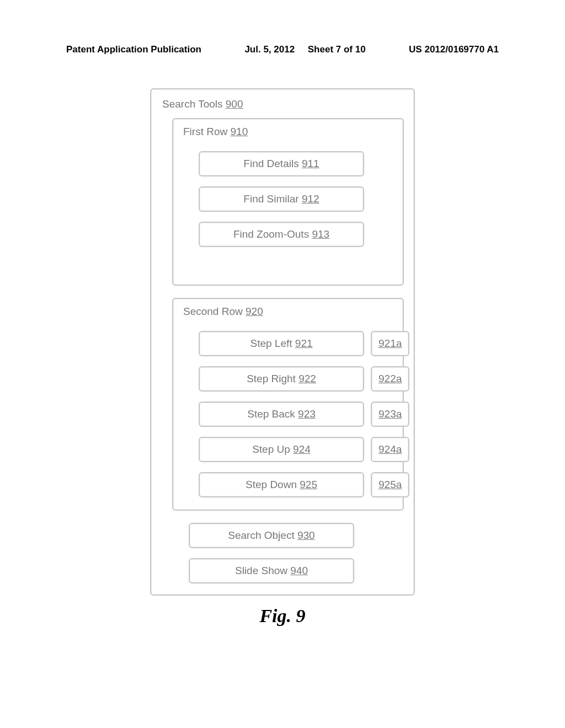  I want to click on slide-show-ref: 940, so click(299, 570).